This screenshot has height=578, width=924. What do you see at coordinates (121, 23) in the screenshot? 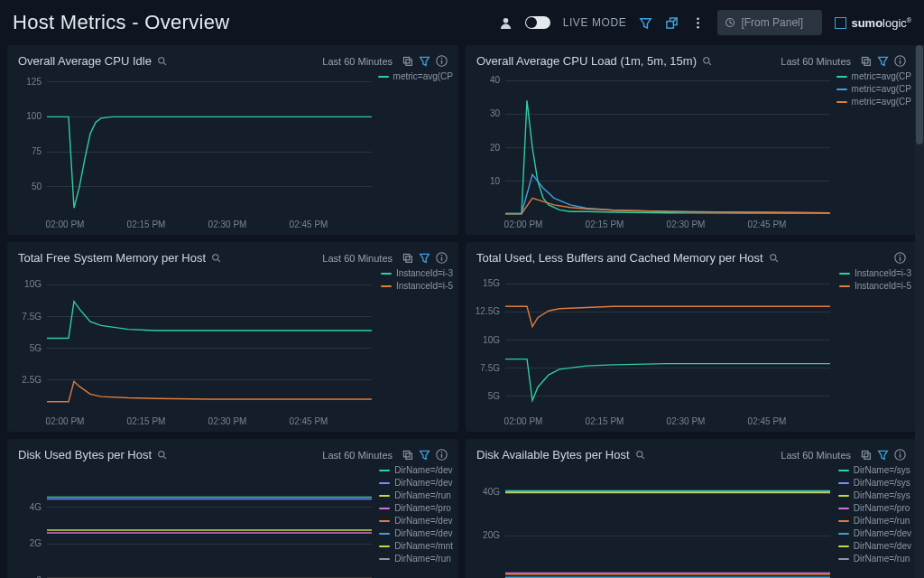
I see `page-title: Host Metrics - Overview` at bounding box center [121, 23].